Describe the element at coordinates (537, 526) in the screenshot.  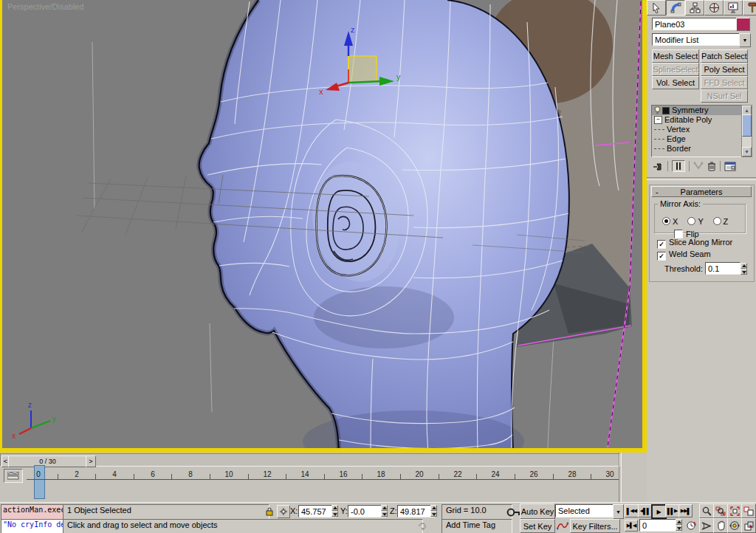
I see `set-key-button: Set Key` at that location.